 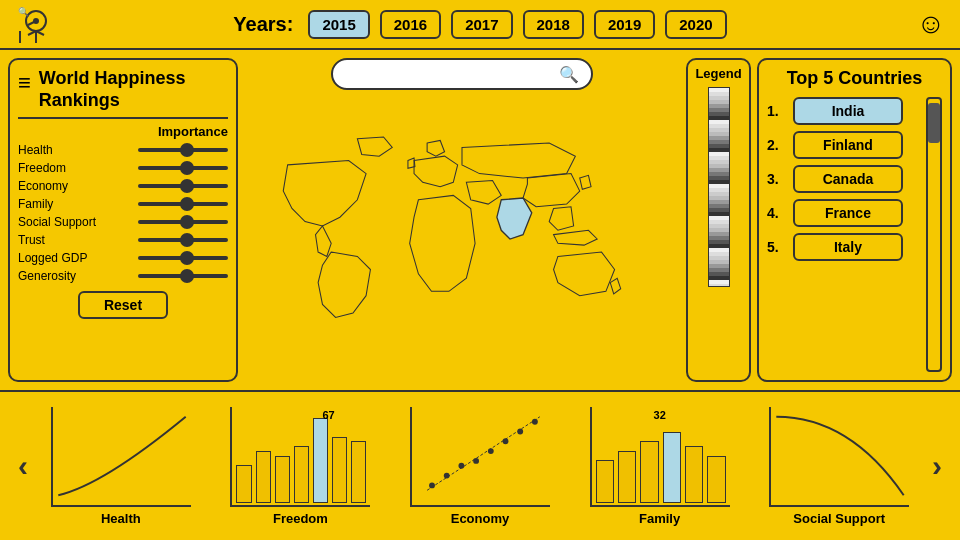 What do you see at coordinates (187, 150) in the screenshot?
I see `slider-health-thumb` at bounding box center [187, 150].